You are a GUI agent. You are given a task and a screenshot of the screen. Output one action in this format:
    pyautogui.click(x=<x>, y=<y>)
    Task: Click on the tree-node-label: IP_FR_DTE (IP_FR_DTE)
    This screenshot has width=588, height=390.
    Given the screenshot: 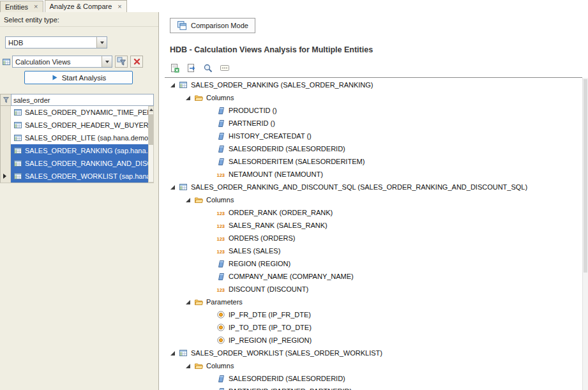 What is the action you would take?
    pyautogui.click(x=269, y=315)
    